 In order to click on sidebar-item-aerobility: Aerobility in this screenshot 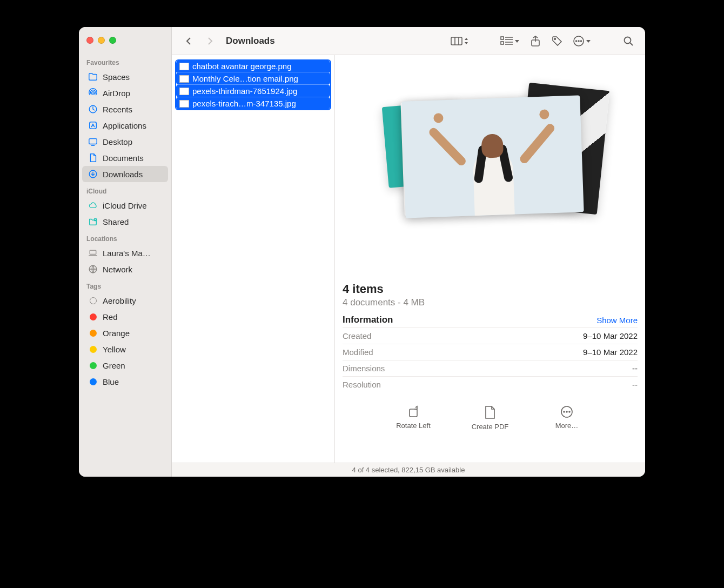, I will do `click(125, 300)`.